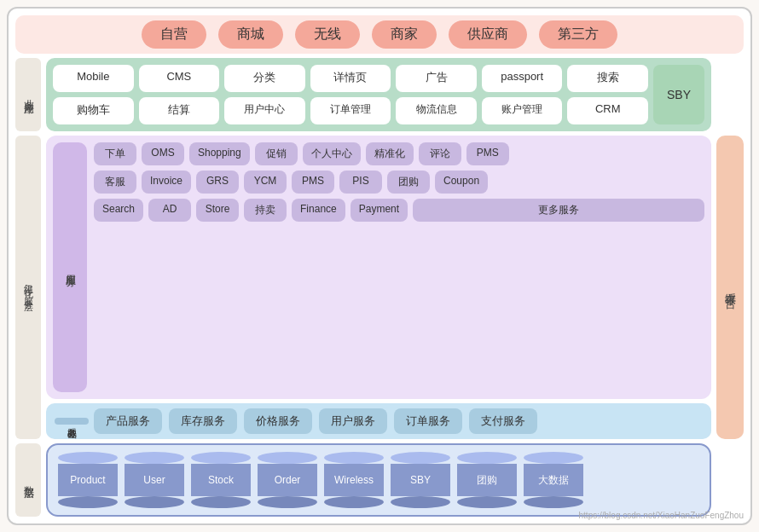  I want to click on svc-ad: AD, so click(170, 210).